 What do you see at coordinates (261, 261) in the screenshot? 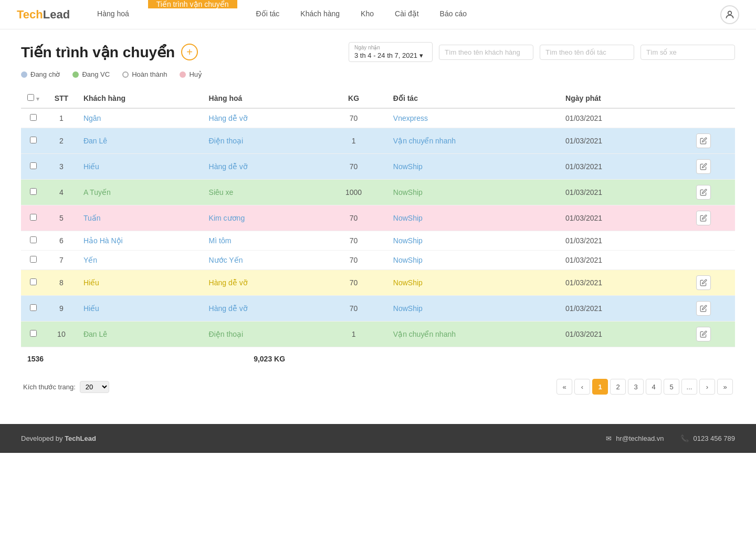
I see `td-hanghoa: Nước Yến` at bounding box center [261, 261].